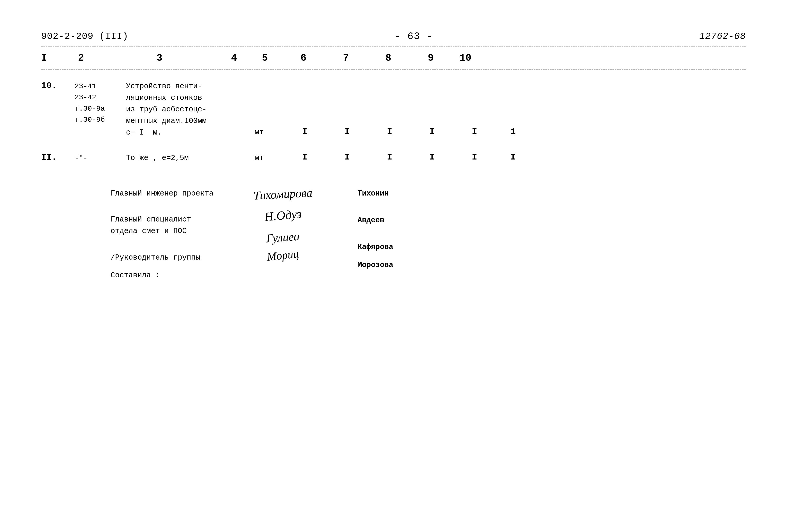 Image resolution: width=787 pixels, height=532 pixels. Describe the element at coordinates (390, 132) in the screenshot. I see `entry-val-10-7: I` at that location.